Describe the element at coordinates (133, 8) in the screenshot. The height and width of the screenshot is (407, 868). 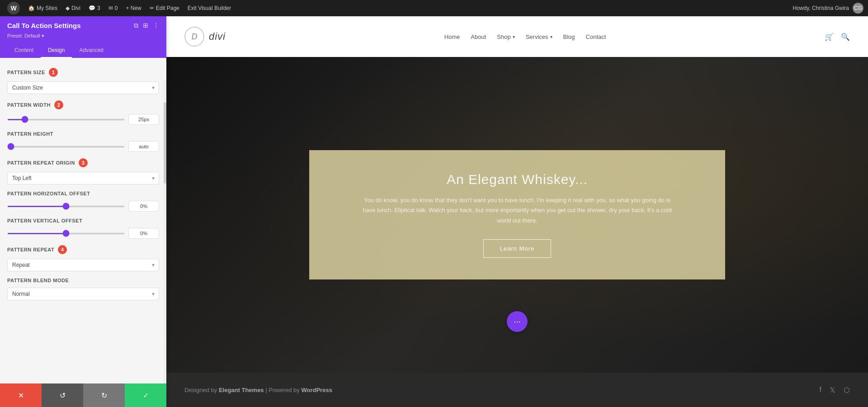
I see `new-btn: + New` at that location.